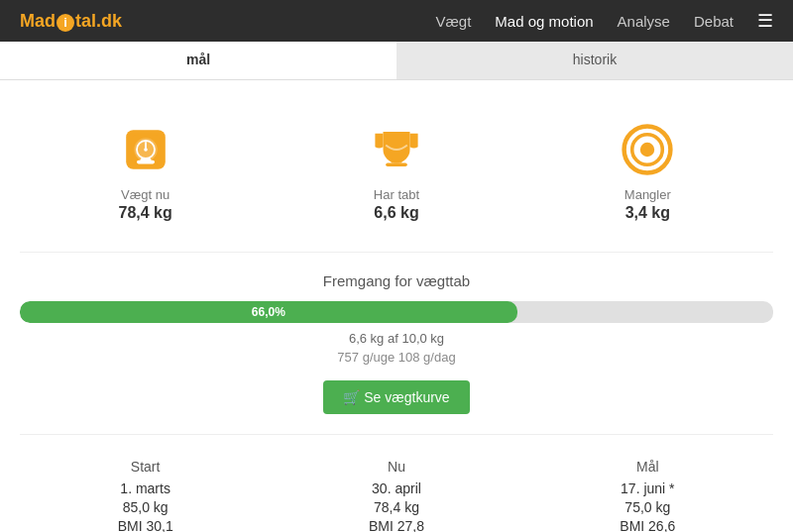 This screenshot has height=532, width=793. Describe the element at coordinates (396, 397) in the screenshot. I see `see-weight-curve-button: 🛒 Se vægtkurve` at that location.